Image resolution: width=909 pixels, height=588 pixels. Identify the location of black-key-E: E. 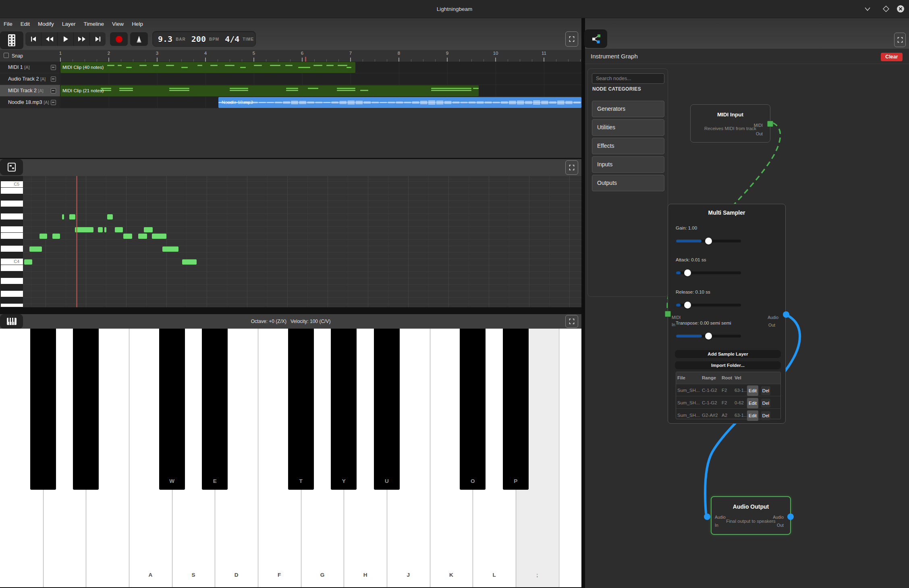
(215, 409).